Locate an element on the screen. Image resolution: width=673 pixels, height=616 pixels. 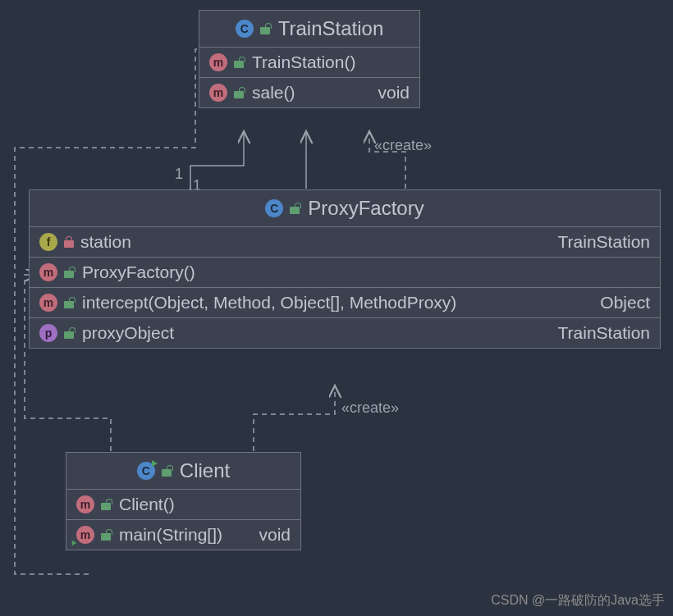
class-name: Client is located at coordinates (205, 471).